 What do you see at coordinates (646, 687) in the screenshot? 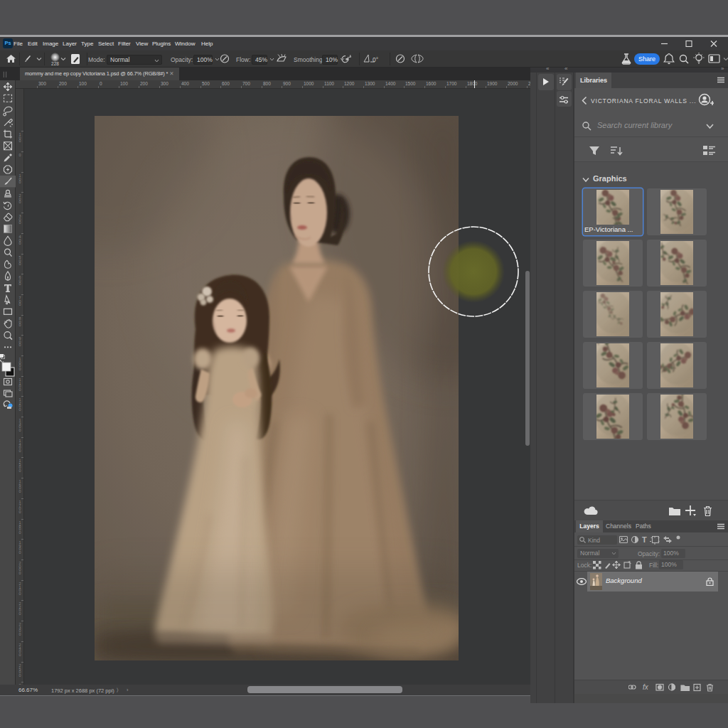
I see `svg-text: fx` at bounding box center [646, 687].